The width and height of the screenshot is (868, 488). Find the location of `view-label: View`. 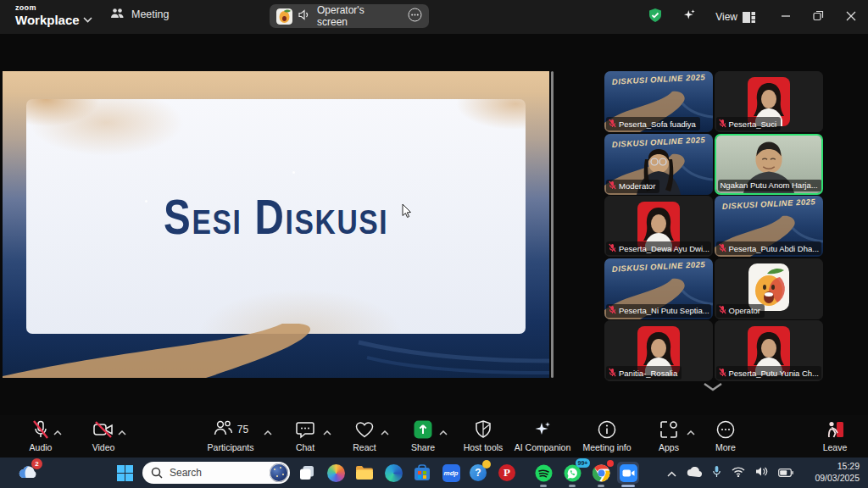

view-label: View is located at coordinates (726, 17).